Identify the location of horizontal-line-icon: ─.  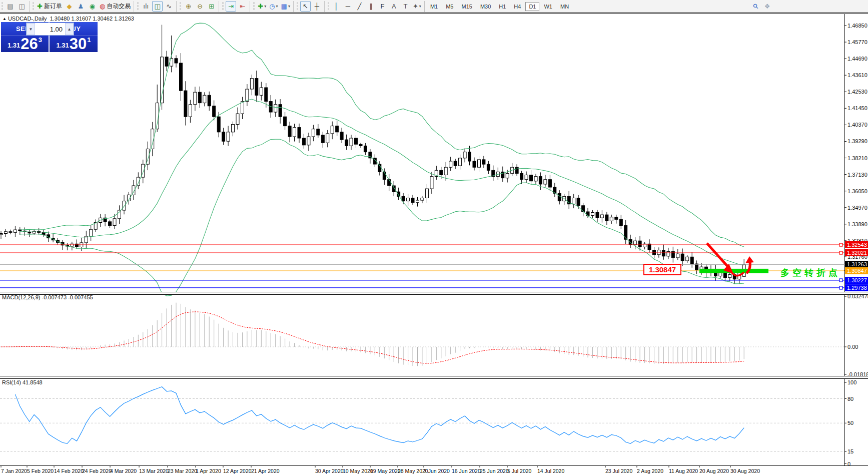
(348, 6).